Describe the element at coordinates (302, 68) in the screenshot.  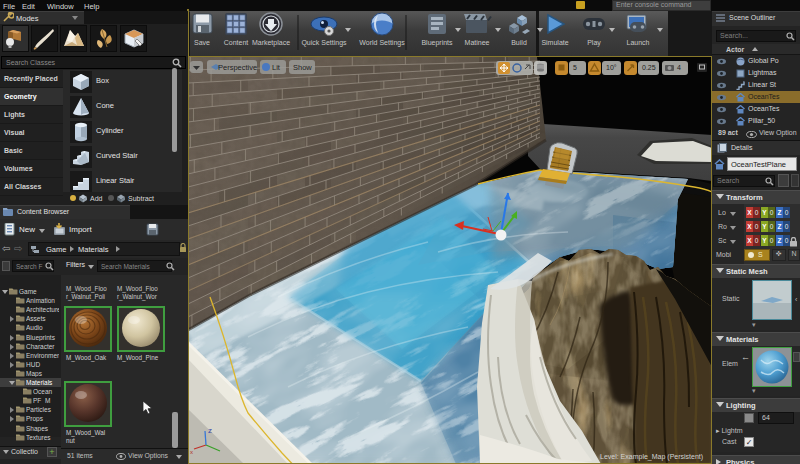
I see `svg-text: Show` at that location.